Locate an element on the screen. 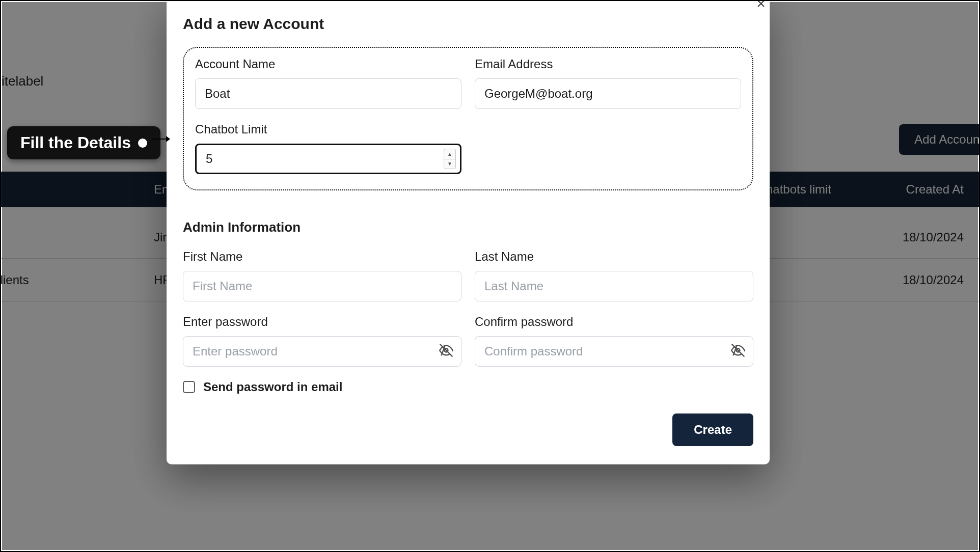 Image resolution: width=980 pixels, height=552 pixels. account-name-label: Account Name is located at coordinates (328, 64).